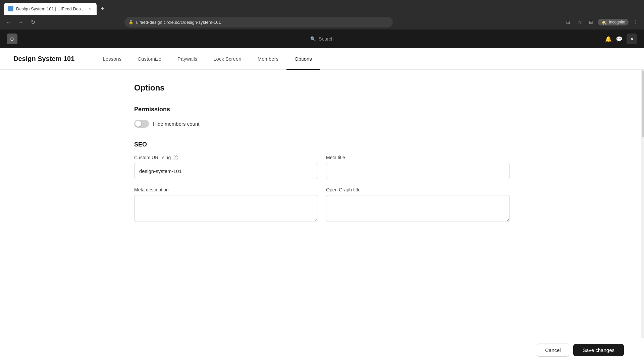 The height and width of the screenshot is (362, 644). I want to click on meta-description-input, so click(226, 208).